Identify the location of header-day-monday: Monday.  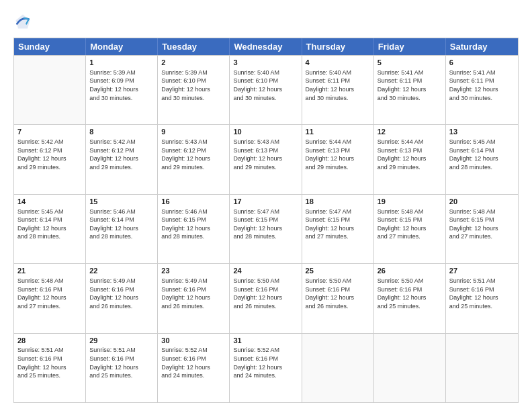
(122, 47).